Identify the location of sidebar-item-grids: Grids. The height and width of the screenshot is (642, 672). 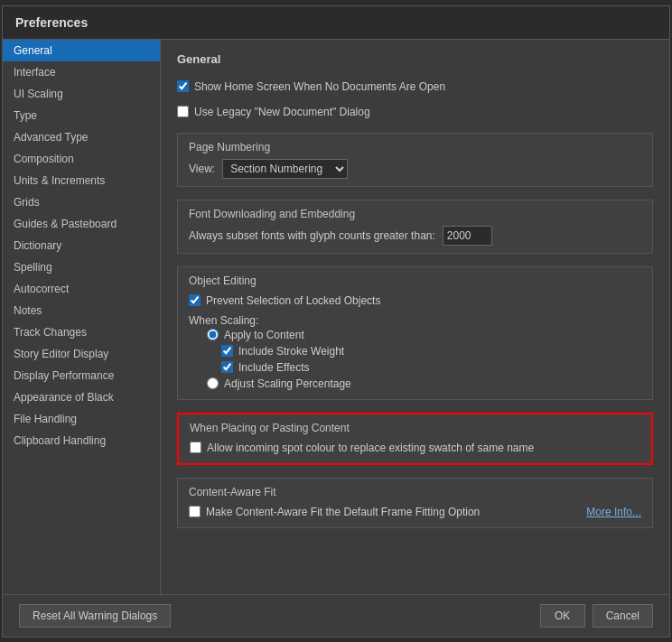
(81, 202).